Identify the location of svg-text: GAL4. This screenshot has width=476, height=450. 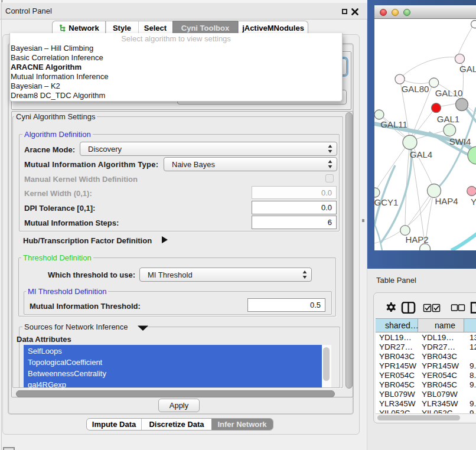
(421, 155).